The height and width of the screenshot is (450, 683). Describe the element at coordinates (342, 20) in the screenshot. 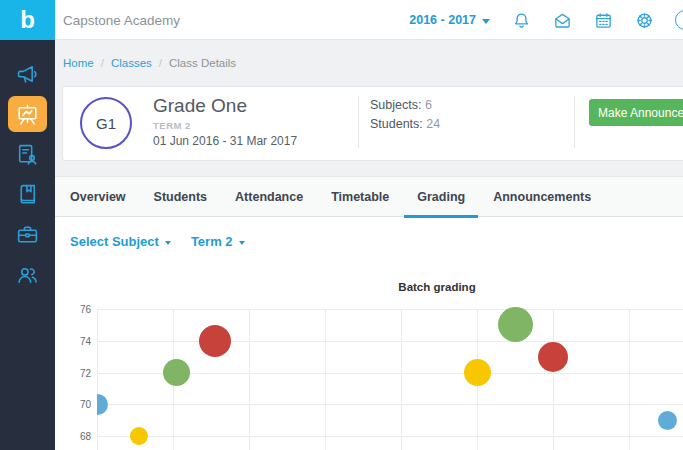

I see `topbar: b Capstone Academy 2016 - 2017` at that location.